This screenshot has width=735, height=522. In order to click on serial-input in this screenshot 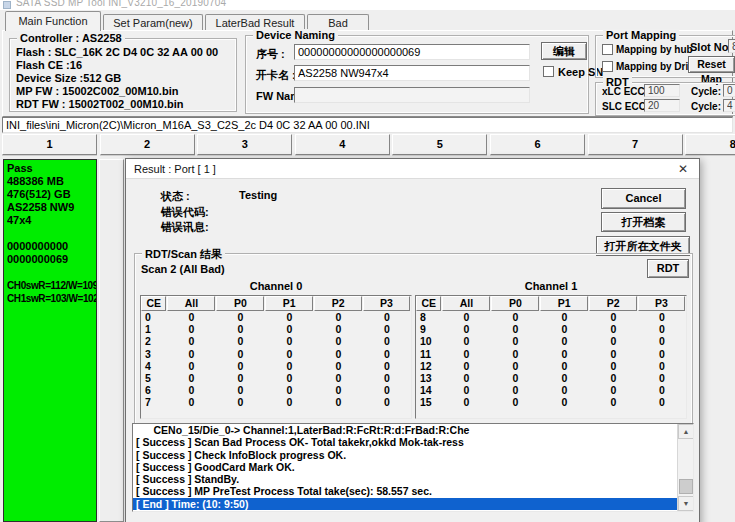, I will do `click(412, 52)`.